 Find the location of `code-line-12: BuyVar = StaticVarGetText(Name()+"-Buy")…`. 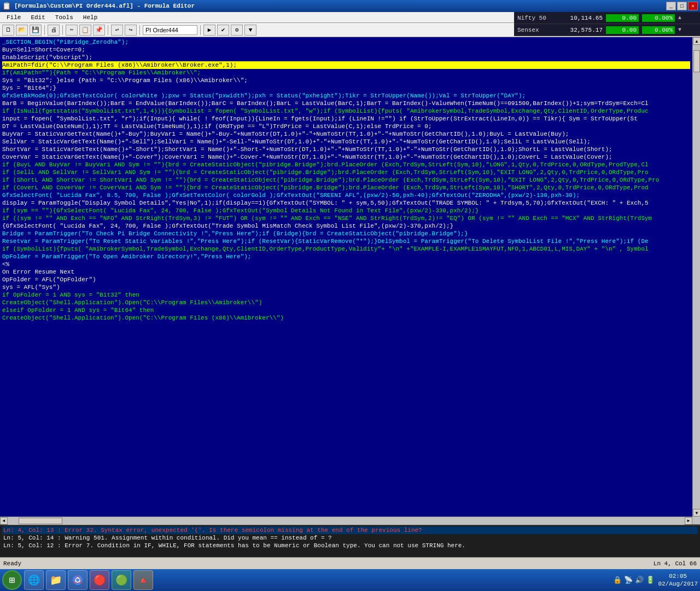

code-line-12: BuyVar = StaticVarGetText(Name()+"-Buy")… is located at coordinates (346, 134).